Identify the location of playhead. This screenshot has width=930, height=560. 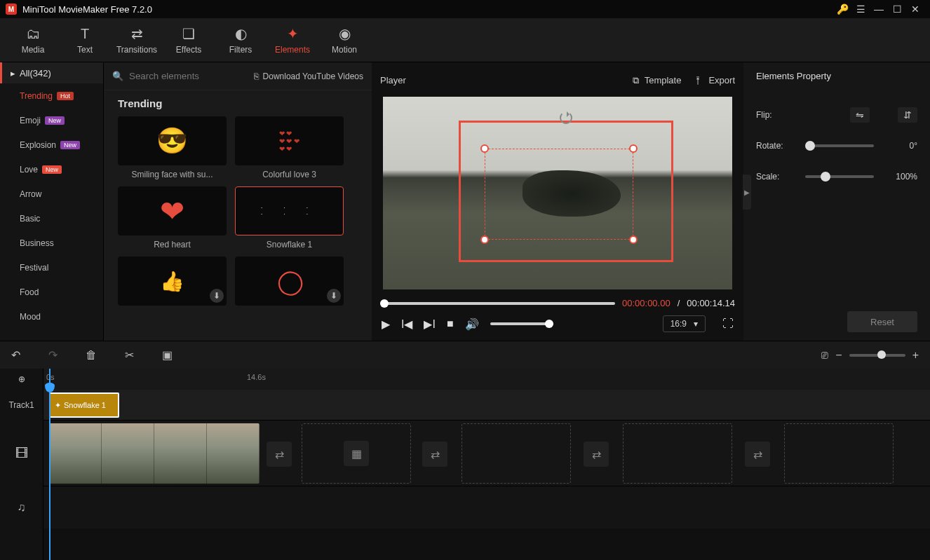
(50, 464).